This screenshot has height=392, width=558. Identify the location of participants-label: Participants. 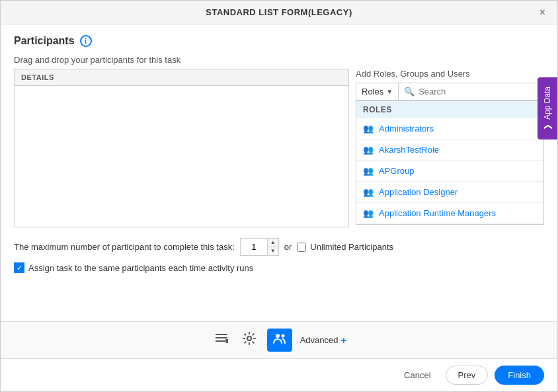
(44, 41).